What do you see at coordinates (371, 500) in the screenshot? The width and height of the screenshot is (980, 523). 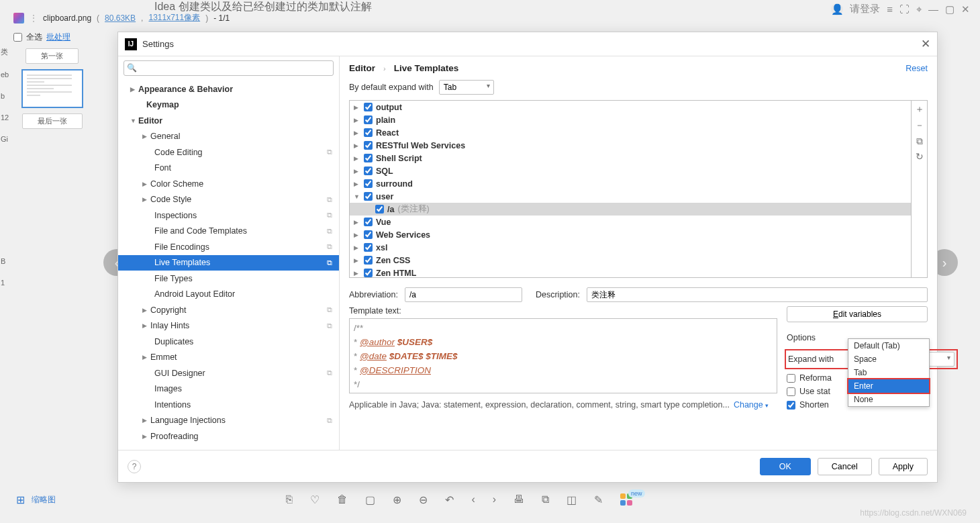 I see `actual-size-icon: ▢` at bounding box center [371, 500].